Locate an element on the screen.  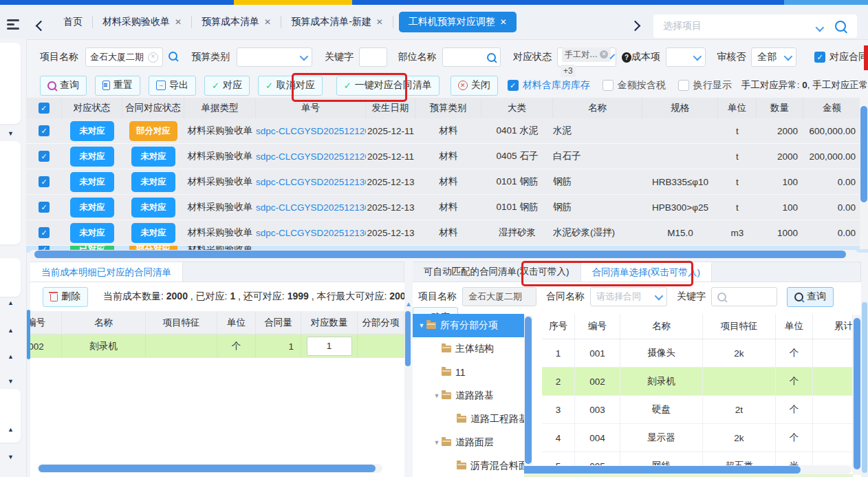
tree-item: 主体结构 is located at coordinates (468, 349).